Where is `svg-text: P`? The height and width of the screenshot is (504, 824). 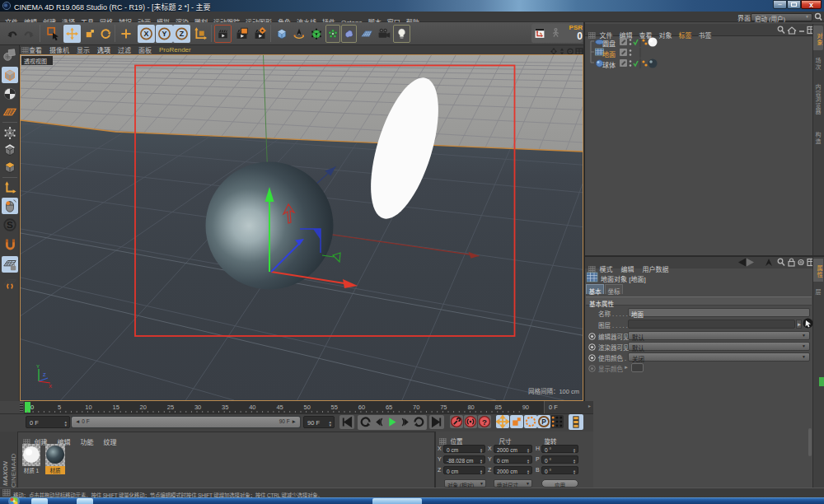
svg-text: P is located at coordinates (544, 422).